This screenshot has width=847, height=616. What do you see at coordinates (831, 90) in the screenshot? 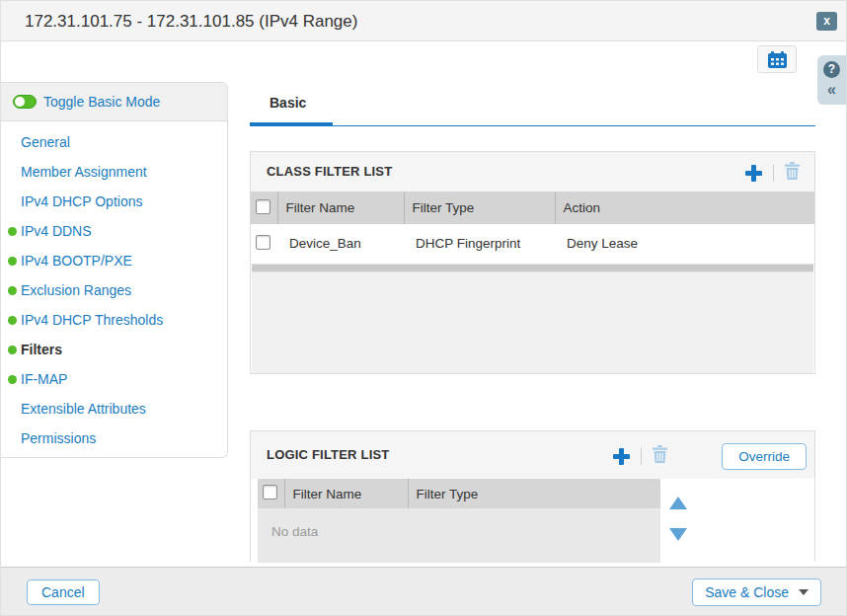
I see `collapse-panel-icon: «` at bounding box center [831, 90].